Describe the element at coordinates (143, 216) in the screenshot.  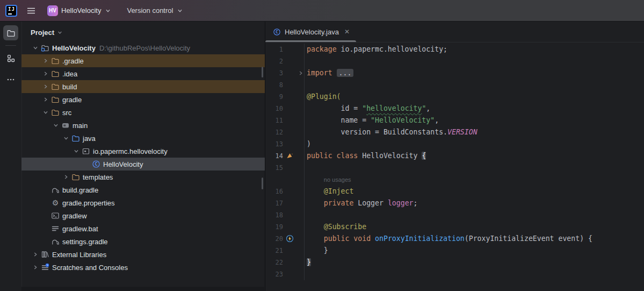
I see `tree-item-gradlew: gradlew` at that location.